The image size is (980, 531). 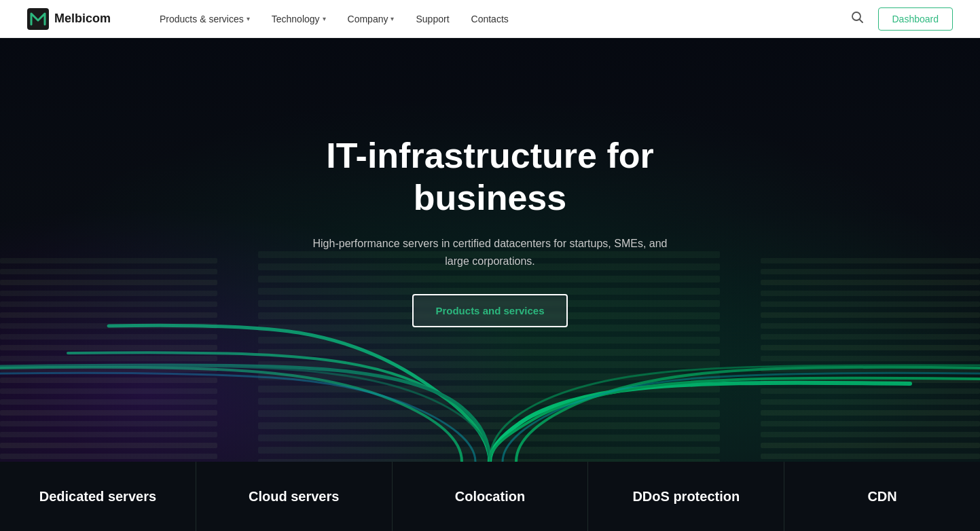 I want to click on bottom-bar-item-dedicated: Dedicated servers, so click(x=98, y=496).